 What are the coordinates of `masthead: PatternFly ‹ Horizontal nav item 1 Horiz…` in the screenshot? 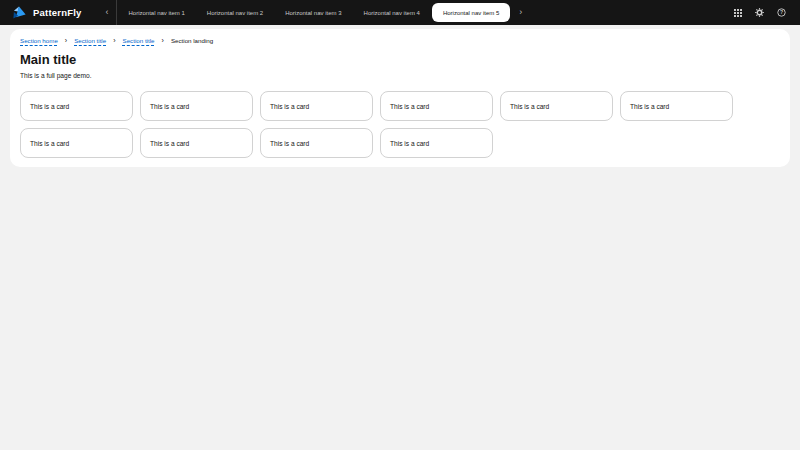 It's located at (400, 12).